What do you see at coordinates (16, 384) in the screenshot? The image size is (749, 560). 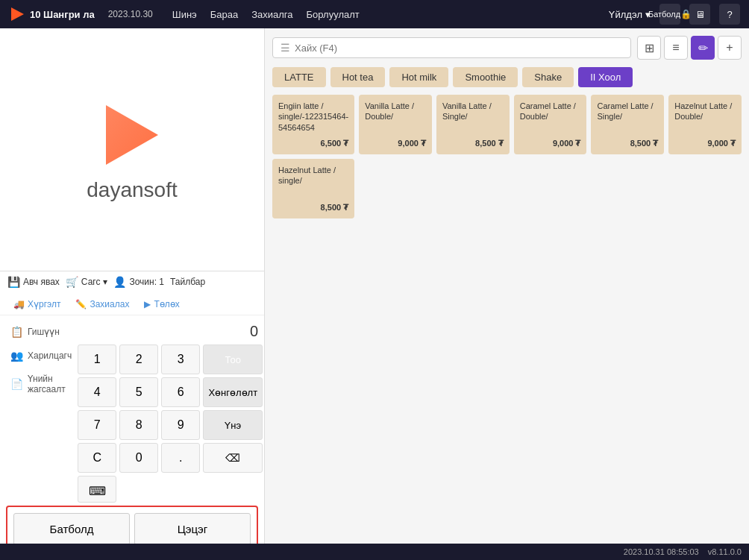 I see `pricelist-icon: 📄` at bounding box center [16, 384].